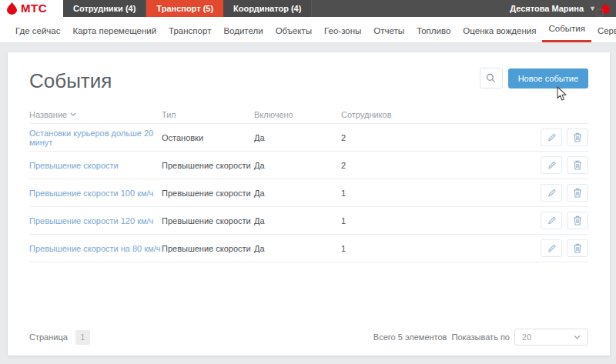 Image resolution: width=616 pixels, height=364 pixels. Describe the element at coordinates (38, 29) in the screenshot. I see `nav-item: Где сейчас` at that location.